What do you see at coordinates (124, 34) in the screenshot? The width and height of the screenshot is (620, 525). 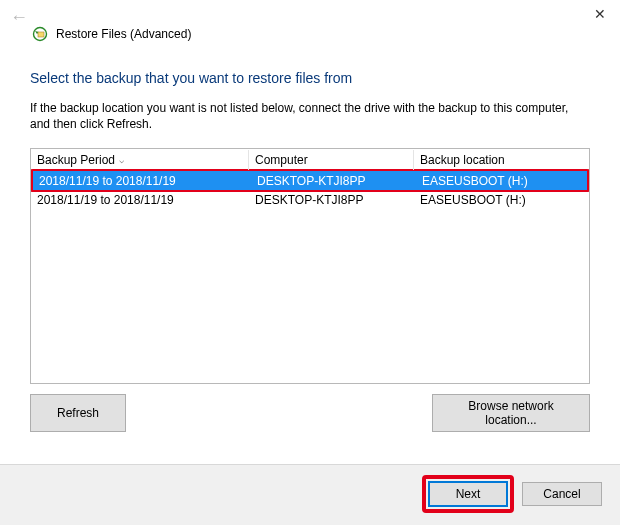 I see `window-title: Restore Files (Advanced)` at bounding box center [124, 34].